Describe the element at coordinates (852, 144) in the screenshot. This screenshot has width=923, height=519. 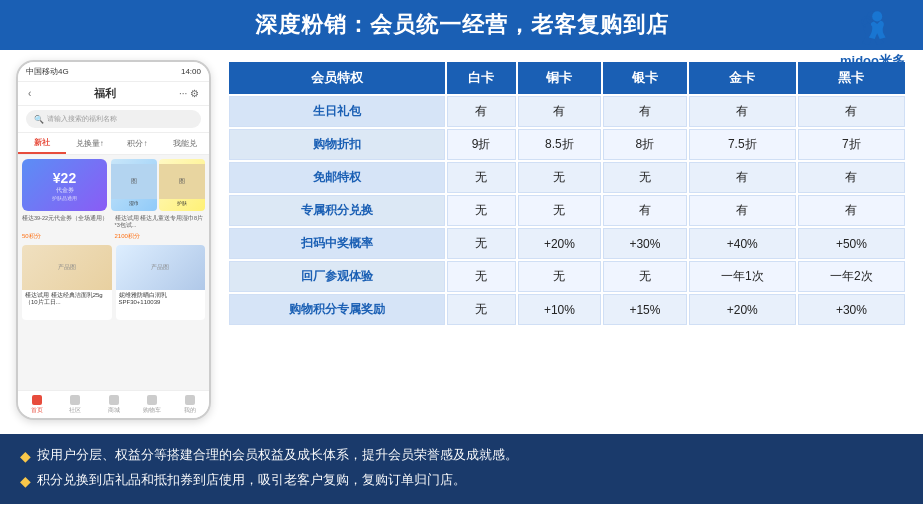
I see `table-cell-1-5: 7折` at that location.